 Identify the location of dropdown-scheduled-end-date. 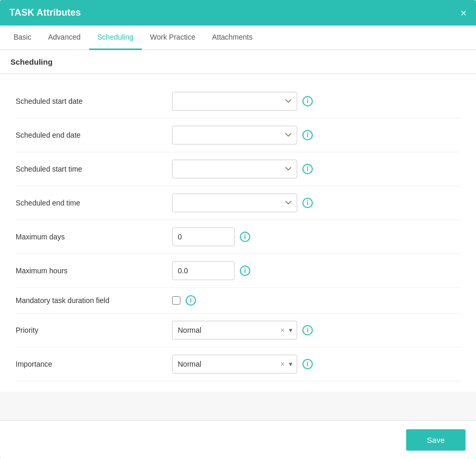
(235, 135).